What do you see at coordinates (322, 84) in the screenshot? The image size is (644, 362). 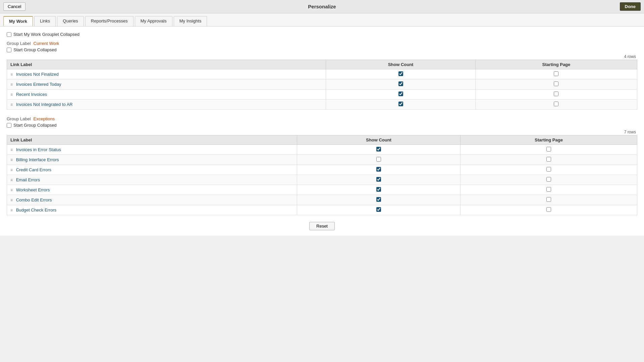 I see `table-current-work: Link Label Show Count Starting Page ≡ In…` at bounding box center [322, 84].